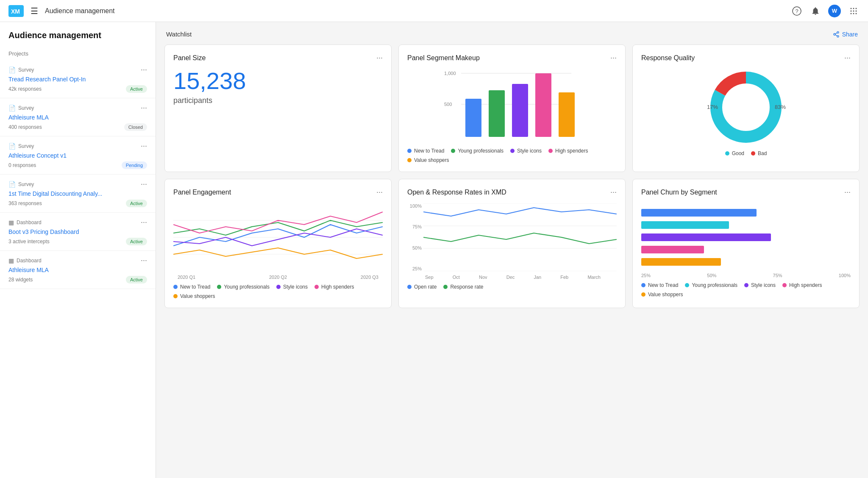  Describe the element at coordinates (746, 108) in the screenshot. I see `response-quality-card: Response Quality ··· 17% 83%` at that location.